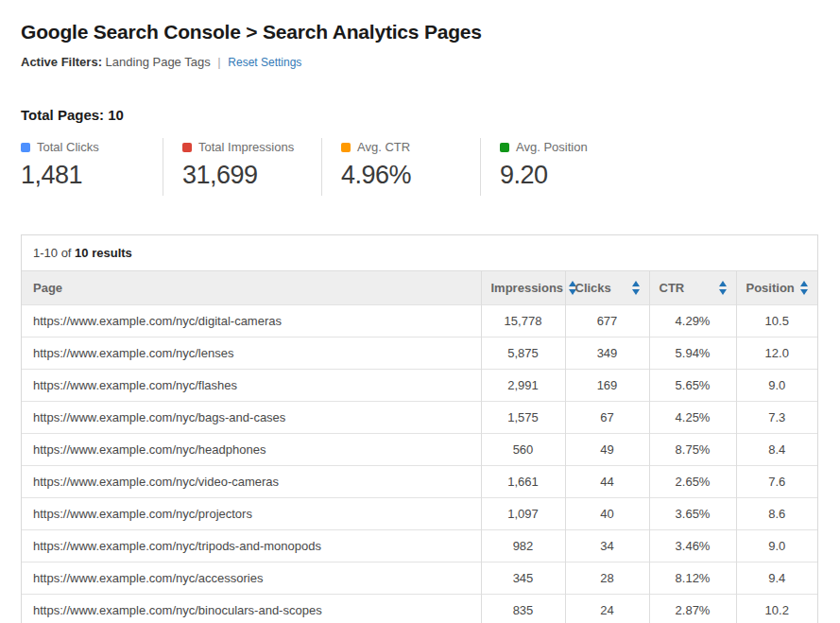  I want to click on table-row: https://www.example.com/nyc/lenses5,8753…, so click(420, 354).